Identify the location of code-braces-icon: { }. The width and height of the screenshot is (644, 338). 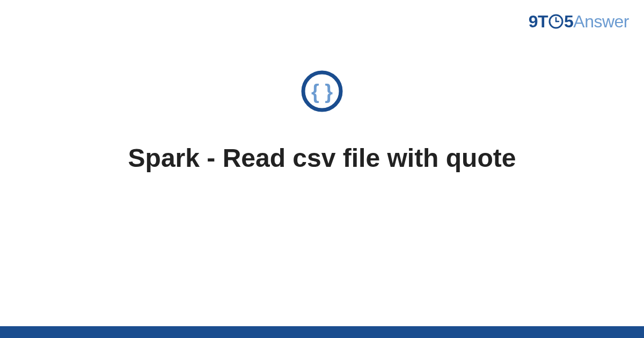
(322, 92).